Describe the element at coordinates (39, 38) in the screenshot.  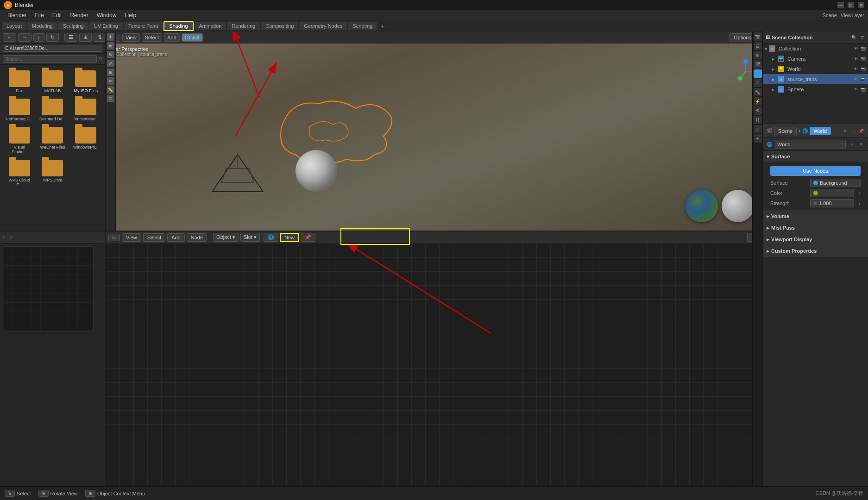
I see `nav-up-button: ↑` at that location.